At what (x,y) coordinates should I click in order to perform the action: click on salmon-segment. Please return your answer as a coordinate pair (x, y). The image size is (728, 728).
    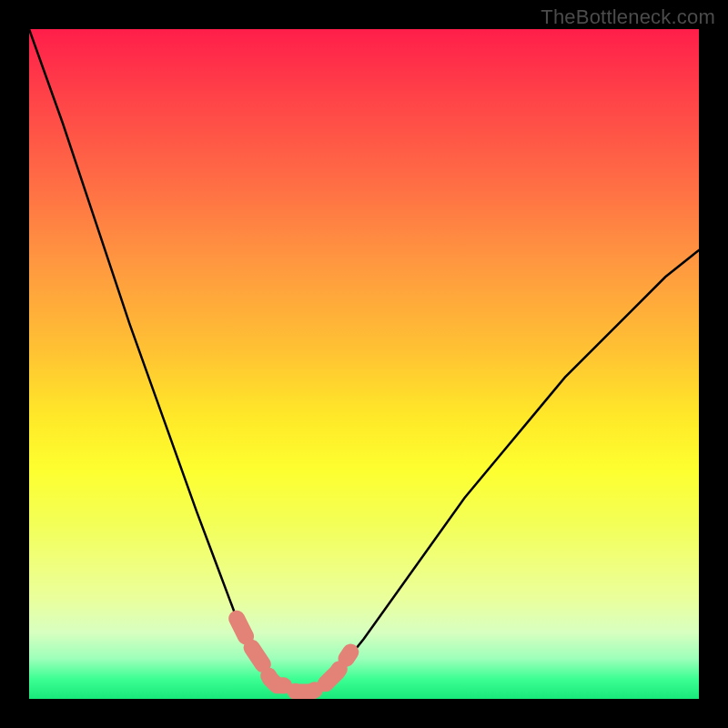
    Looking at the image, I should click on (293, 655).